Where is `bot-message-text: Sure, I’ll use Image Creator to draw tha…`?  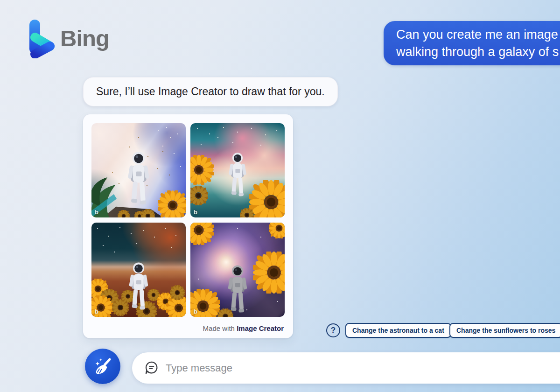 bot-message-text: Sure, I’ll use Image Creator to draw tha… is located at coordinates (210, 91).